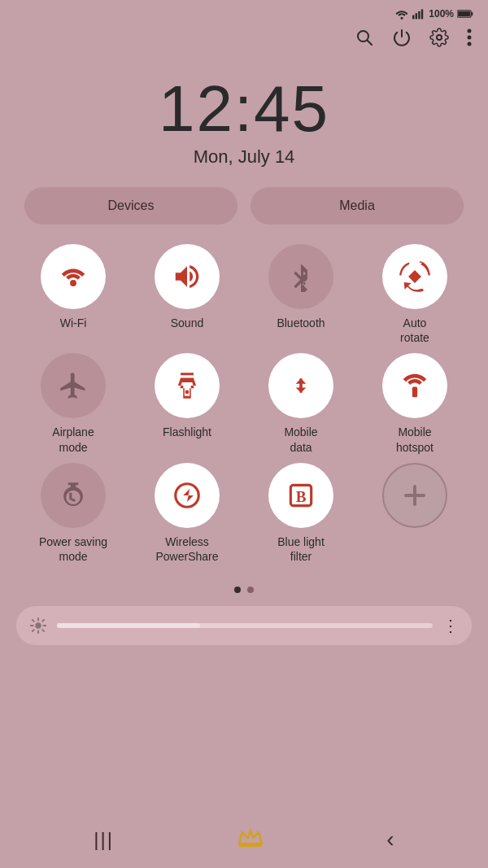 This screenshot has height=868, width=488. I want to click on qs-item-powersaving: Power savingmode, so click(73, 513).